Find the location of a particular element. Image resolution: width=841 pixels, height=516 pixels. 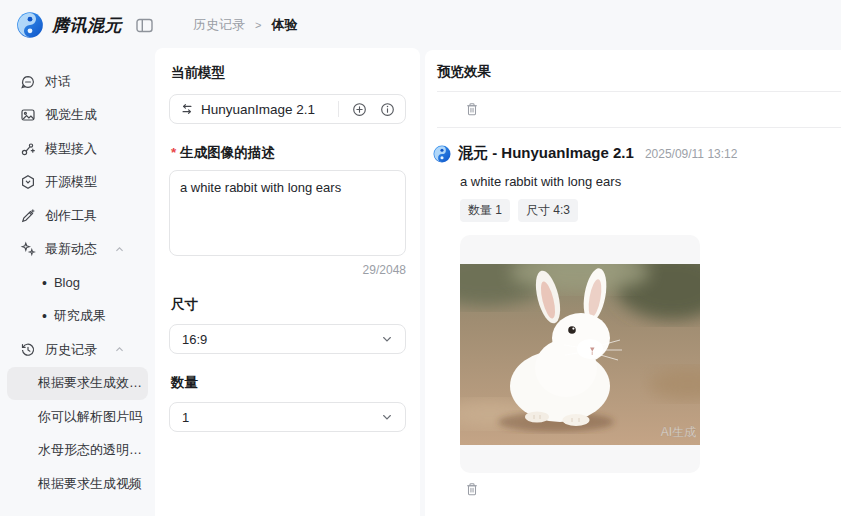

preview-toolbar is located at coordinates (633, 110).